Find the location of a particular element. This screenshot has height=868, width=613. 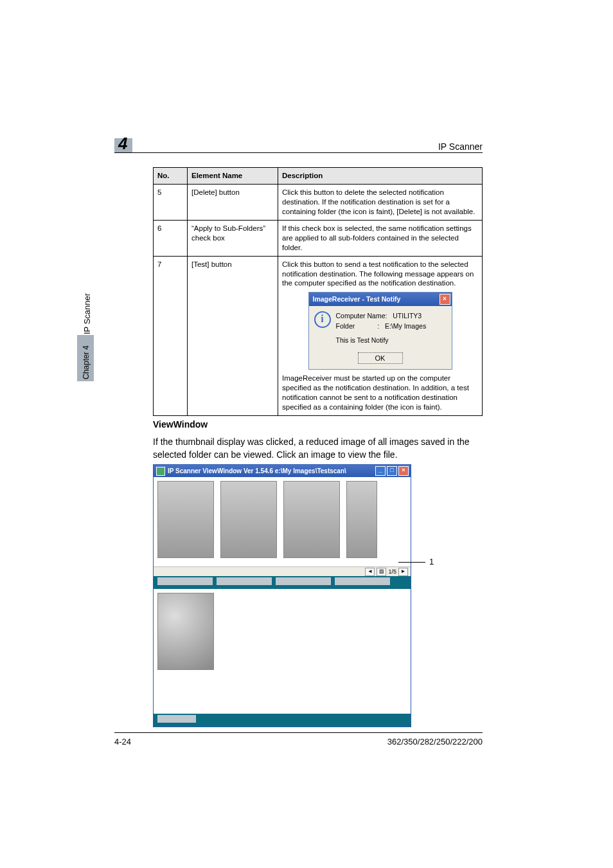

dialog-body-text: Computer Name: UTILITY3 Folder : E:\My I… is located at coordinates (382, 328).